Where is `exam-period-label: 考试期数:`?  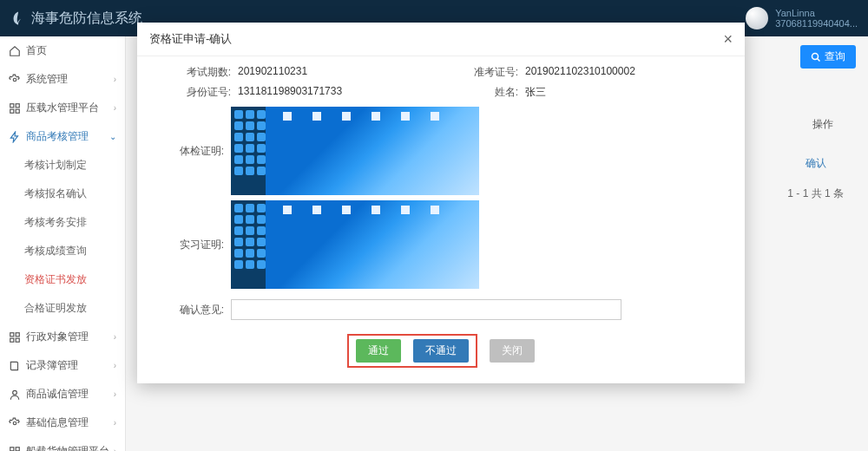 exam-period-label: 考试期数: is located at coordinates (192, 73).